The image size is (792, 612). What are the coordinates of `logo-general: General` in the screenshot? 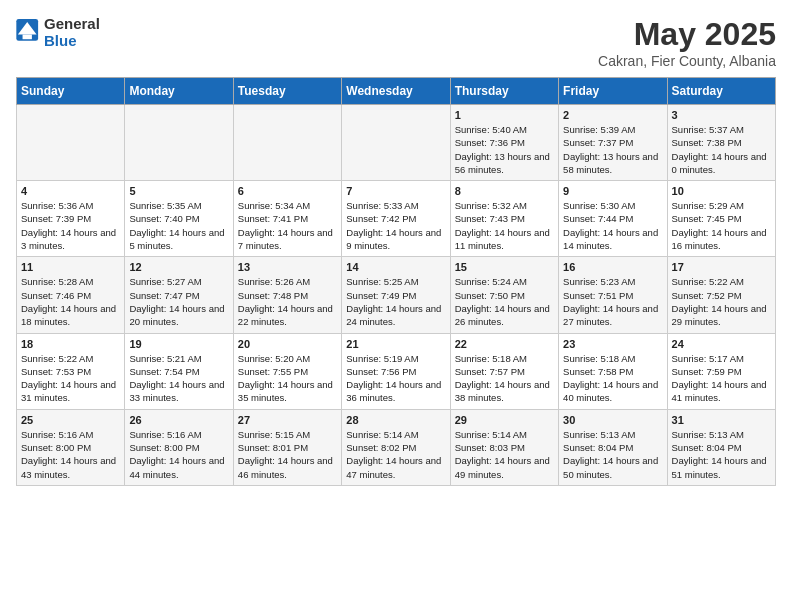 It's located at (72, 24).